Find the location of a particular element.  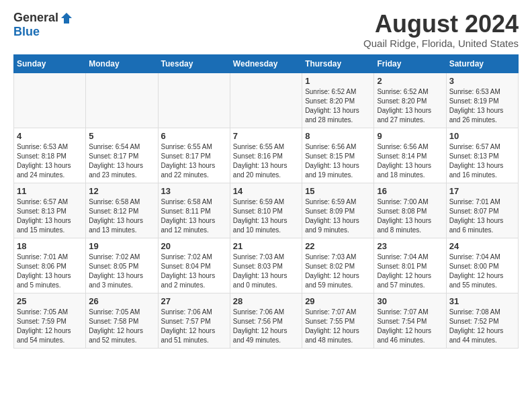

cell-info: Sunrise: 7:03 AMSunset: 8:03 PMDaylight:… is located at coordinates (266, 271).